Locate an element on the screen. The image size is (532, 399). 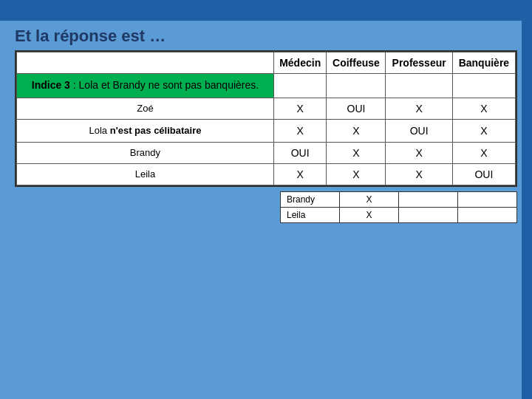
summary-brandy-c2 is located at coordinates (429, 200).